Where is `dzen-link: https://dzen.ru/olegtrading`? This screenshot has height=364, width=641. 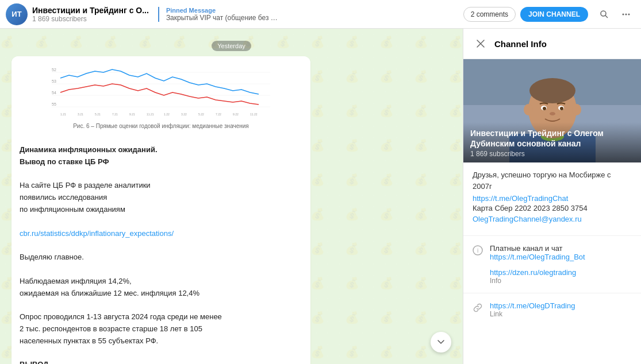
dzen-link: https://dzen.ru/olegtrading is located at coordinates (561, 272).